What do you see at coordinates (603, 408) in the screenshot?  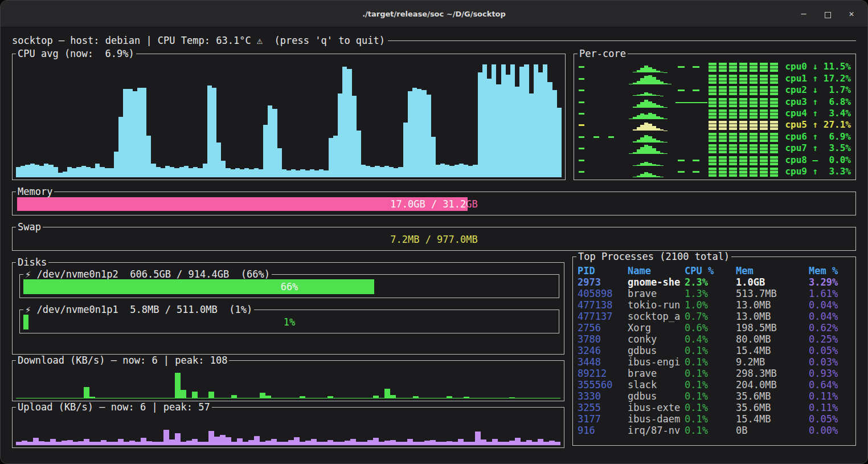 I see `process-pid: 3255` at bounding box center [603, 408].